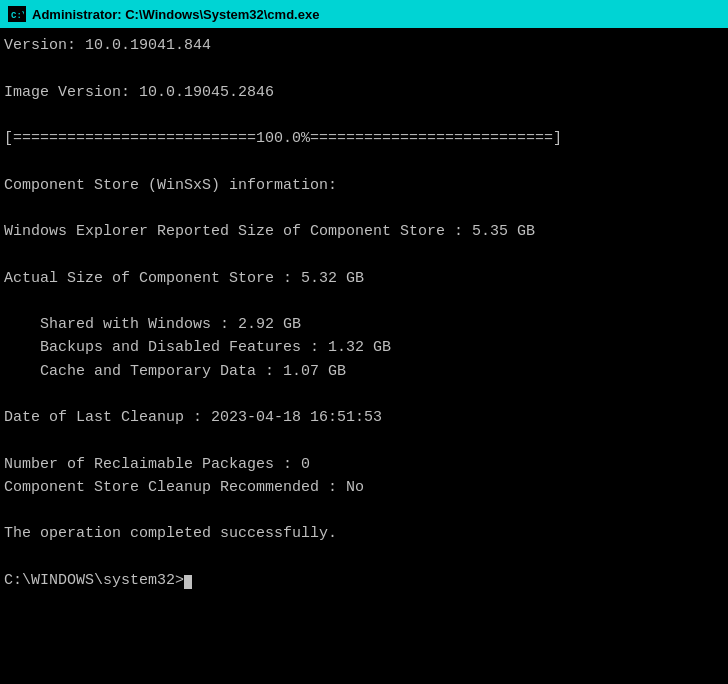 This screenshot has width=728, height=684. What do you see at coordinates (364, 558) in the screenshot?
I see `console-line-empty10` at bounding box center [364, 558].